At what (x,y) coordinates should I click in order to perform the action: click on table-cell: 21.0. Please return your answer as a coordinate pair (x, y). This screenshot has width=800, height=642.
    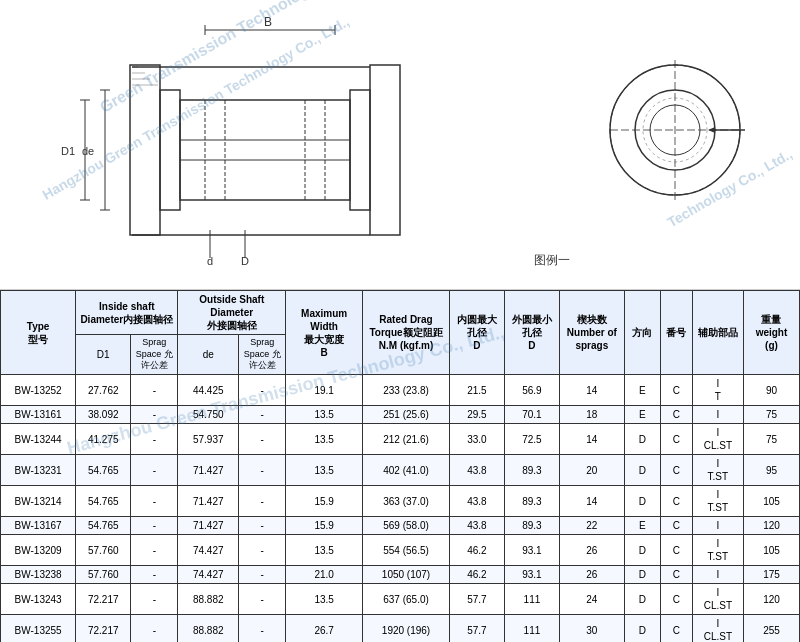
    Looking at the image, I should click on (324, 575).